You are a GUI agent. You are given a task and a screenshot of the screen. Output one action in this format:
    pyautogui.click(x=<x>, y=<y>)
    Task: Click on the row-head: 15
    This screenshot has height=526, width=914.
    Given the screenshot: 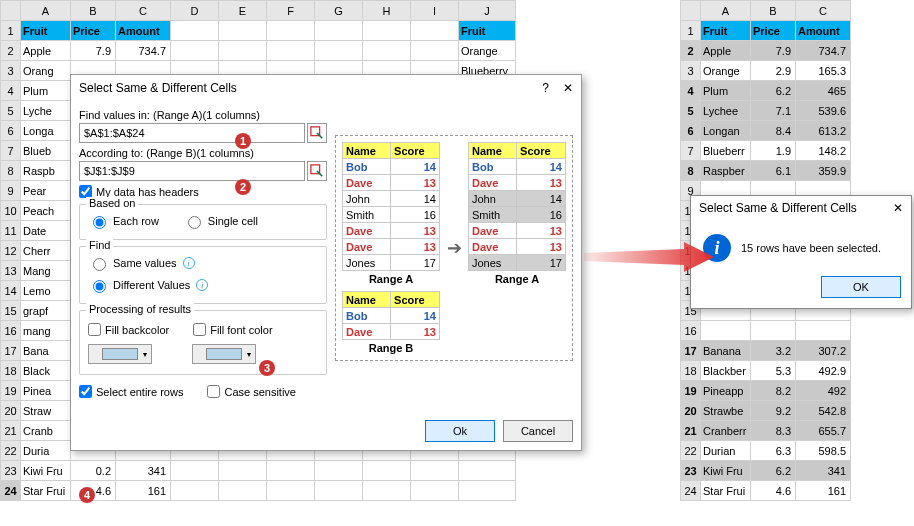 What is the action you would take?
    pyautogui.click(x=11, y=311)
    